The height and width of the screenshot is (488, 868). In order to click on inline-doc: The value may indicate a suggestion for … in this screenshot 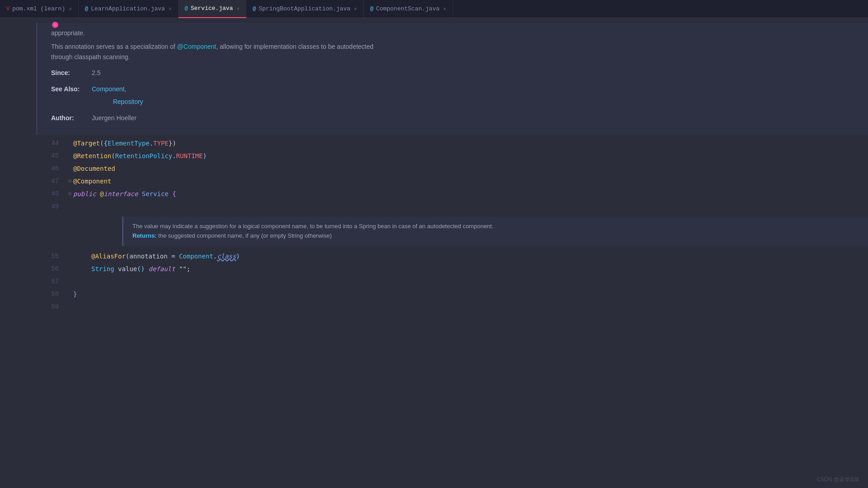, I will do `click(495, 231)`.